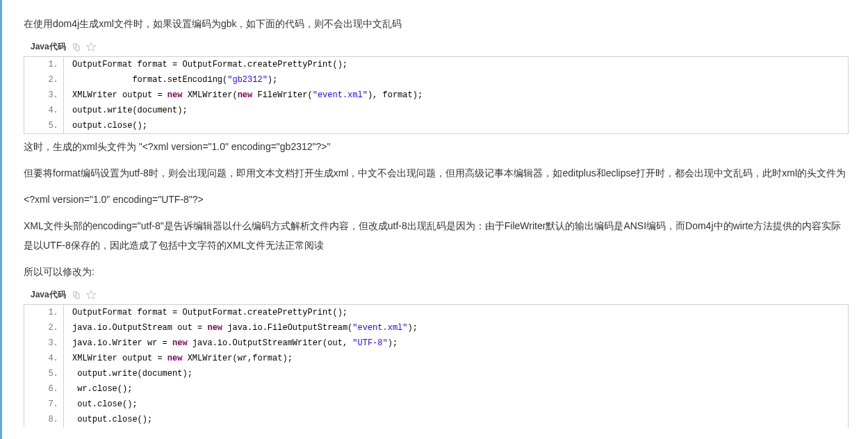 This screenshot has height=439, width=868. What do you see at coordinates (456, 328) in the screenshot?
I see `code-line: java.io.OutputStream out = new java.io.F…` at bounding box center [456, 328].